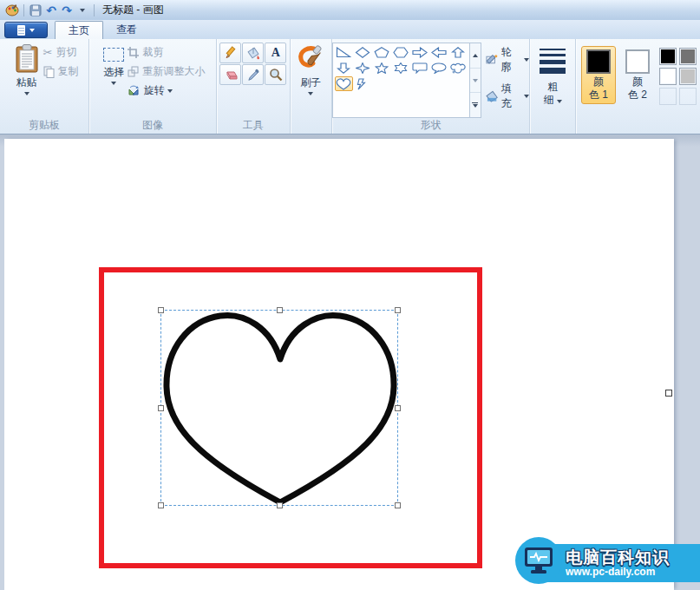 This screenshot has height=590, width=700. What do you see at coordinates (12, 10) in the screenshot?
I see `paint-app-icon` at bounding box center [12, 10].